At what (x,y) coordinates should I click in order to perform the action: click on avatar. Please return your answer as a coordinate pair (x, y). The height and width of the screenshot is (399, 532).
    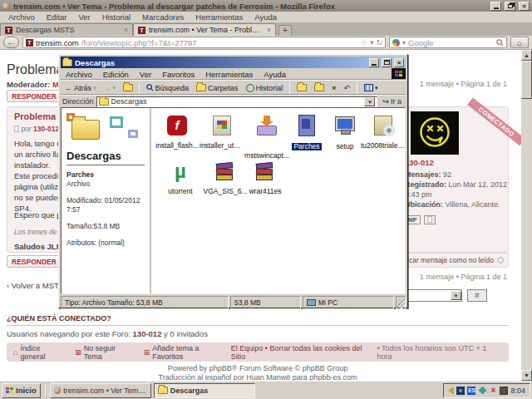
    Looking at the image, I should click on (435, 133).